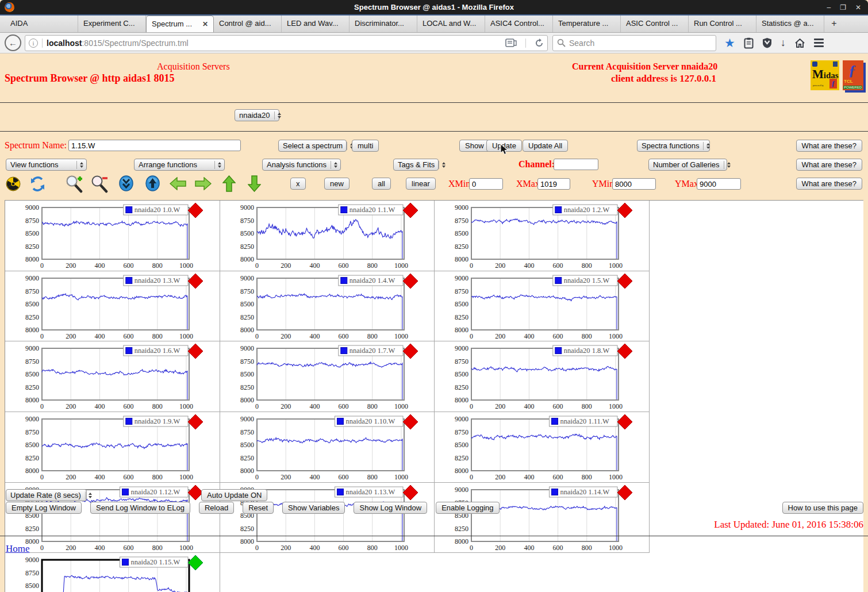 This screenshot has height=592, width=868. What do you see at coordinates (390, 508) in the screenshot?
I see `show-log-window-button: Show Log Window` at bounding box center [390, 508].